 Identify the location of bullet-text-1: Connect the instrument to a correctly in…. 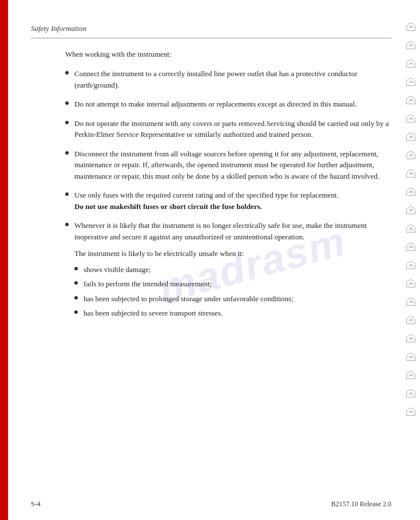
(233, 79).